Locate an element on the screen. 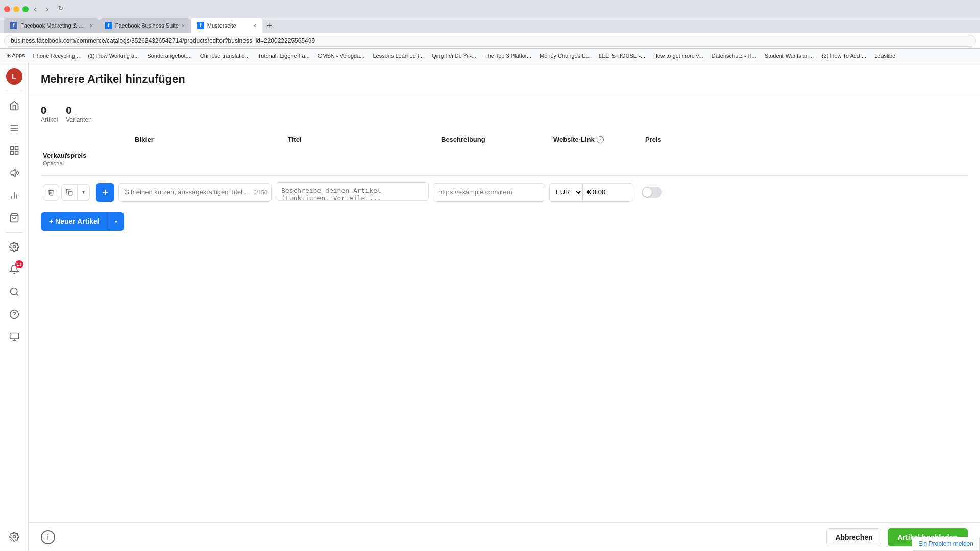  alert-badge: 13 is located at coordinates (19, 264).